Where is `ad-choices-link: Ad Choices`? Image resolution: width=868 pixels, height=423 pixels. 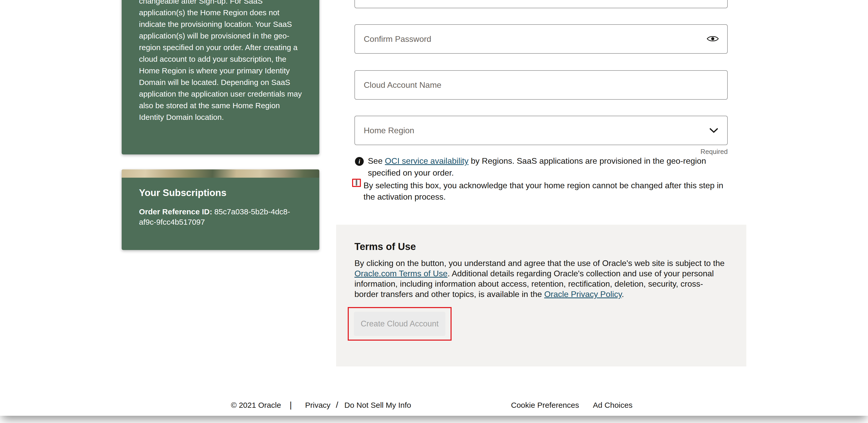 ad-choices-link: Ad Choices is located at coordinates (613, 405).